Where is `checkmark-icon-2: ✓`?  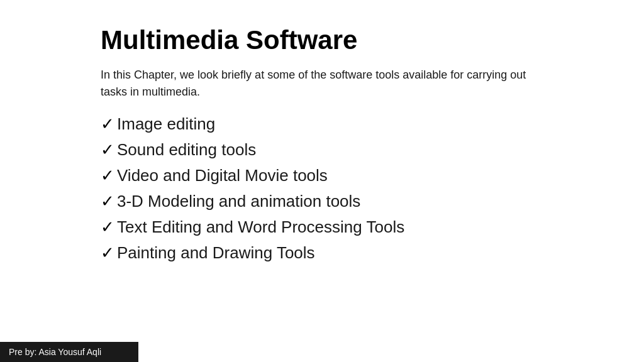 checkmark-icon-2: ✓ is located at coordinates (108, 150).